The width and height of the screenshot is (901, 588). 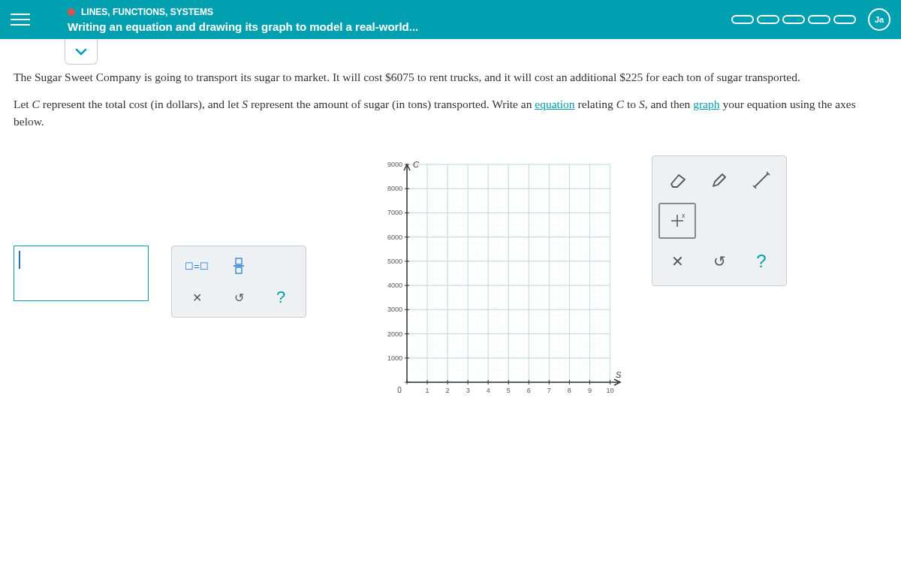 What do you see at coordinates (281, 266) in the screenshot?
I see `palette-spacer` at bounding box center [281, 266].